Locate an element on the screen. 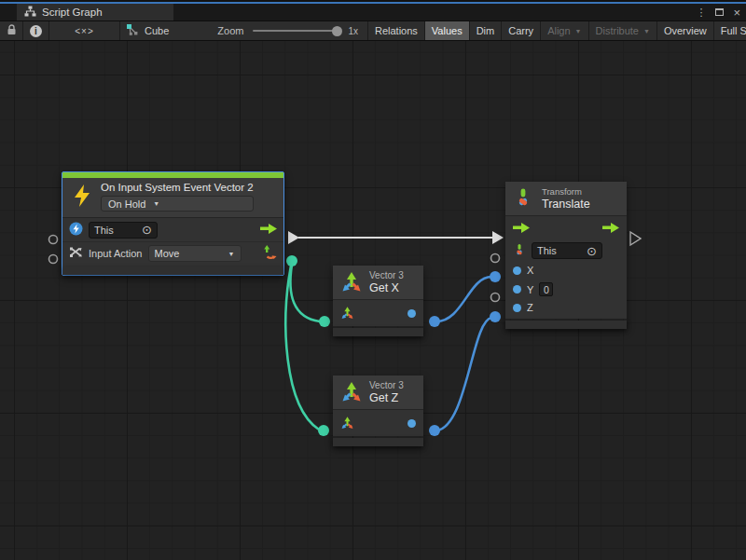  port-translate-z is located at coordinates (495, 317).